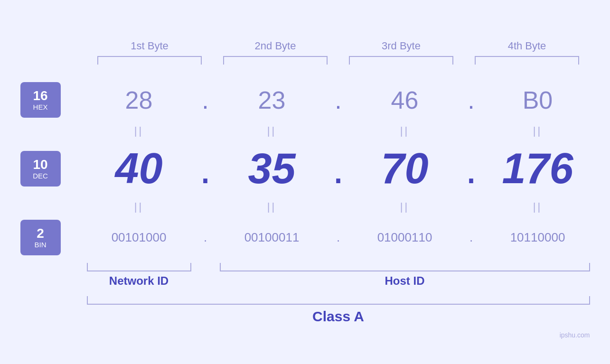 The image size is (610, 364). I want to click on dec-values-area: 40 . 35 . 70 . 176, so click(338, 169).